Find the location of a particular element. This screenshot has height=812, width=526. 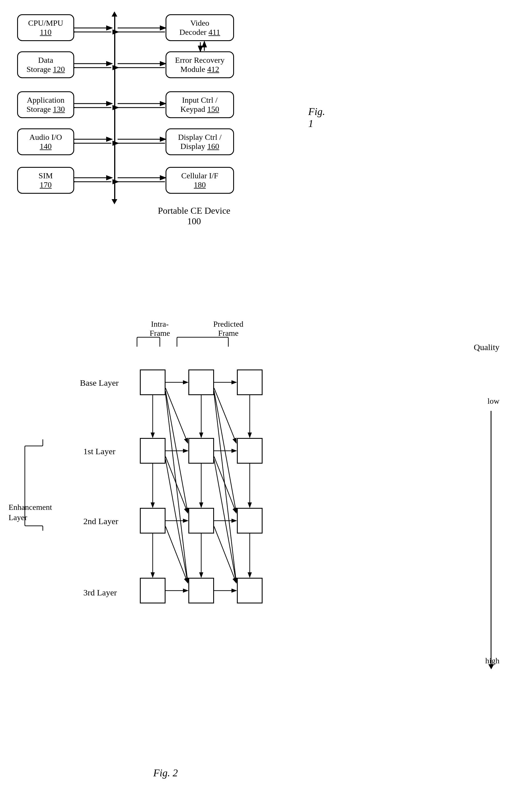

frame-l2-col1 is located at coordinates (153, 521).